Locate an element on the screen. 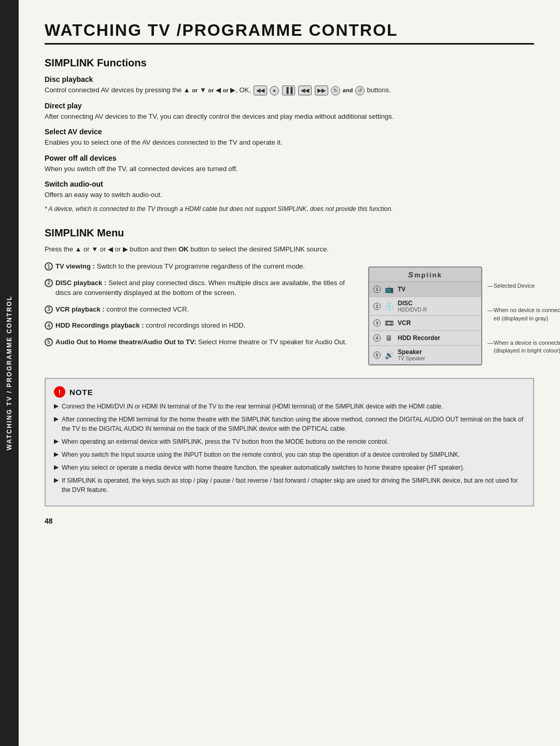  menu-item-5: 5 Audio Out to Home theatre/Audio Out to… is located at coordinates (201, 342).